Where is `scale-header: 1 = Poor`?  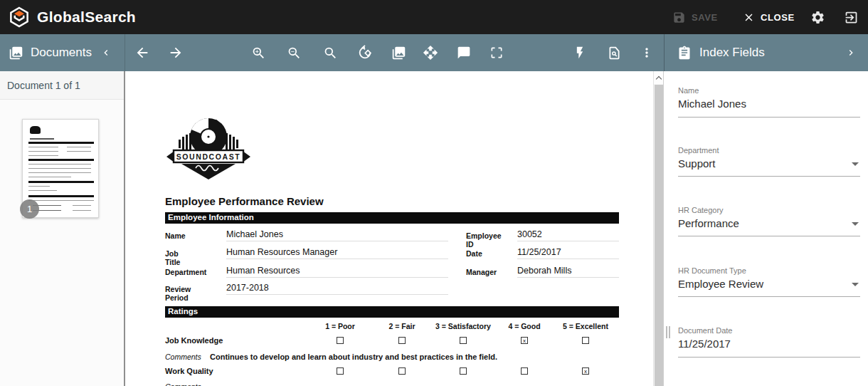
scale-header: 1 = Poor is located at coordinates (340, 326).